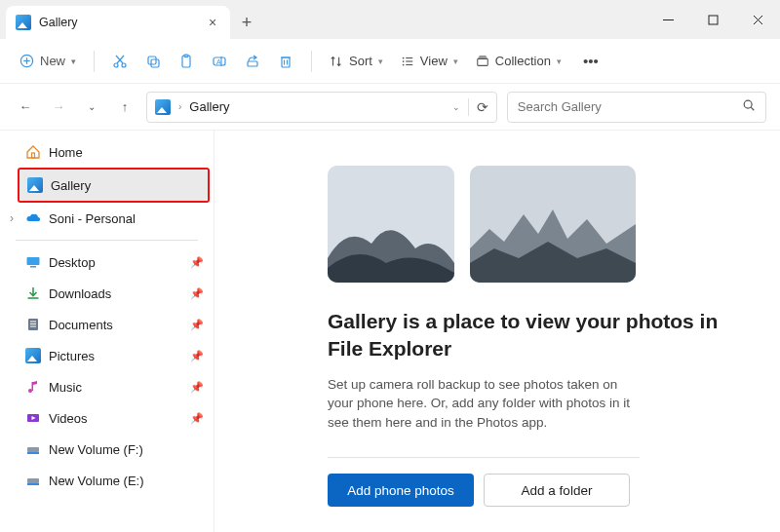 The image size is (780, 532). Describe the element at coordinates (322, 107) in the screenshot. I see `address-bar: › Gallery ⌄ ⟳` at that location.